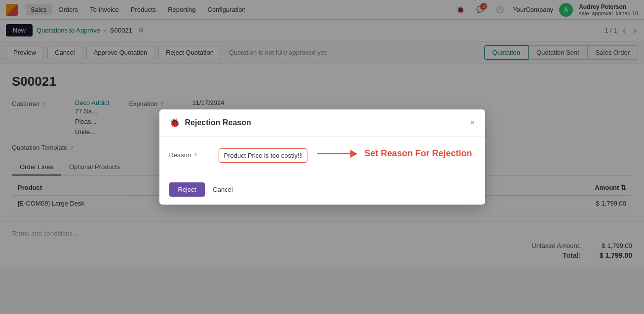  Describe the element at coordinates (175, 123) in the screenshot. I see `modal-bug-icon: 🐞` at that location.